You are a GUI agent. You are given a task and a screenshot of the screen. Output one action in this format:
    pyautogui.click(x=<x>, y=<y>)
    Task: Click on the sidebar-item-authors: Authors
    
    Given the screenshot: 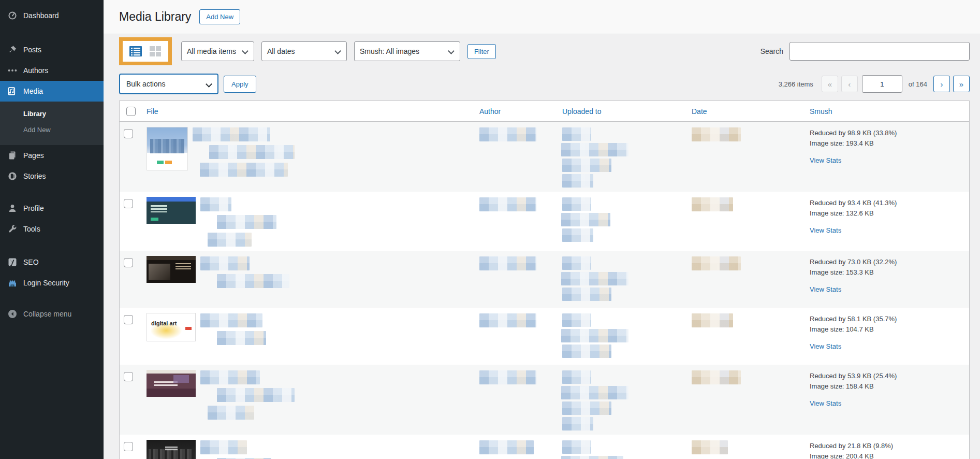 What is the action you would take?
    pyautogui.click(x=52, y=70)
    